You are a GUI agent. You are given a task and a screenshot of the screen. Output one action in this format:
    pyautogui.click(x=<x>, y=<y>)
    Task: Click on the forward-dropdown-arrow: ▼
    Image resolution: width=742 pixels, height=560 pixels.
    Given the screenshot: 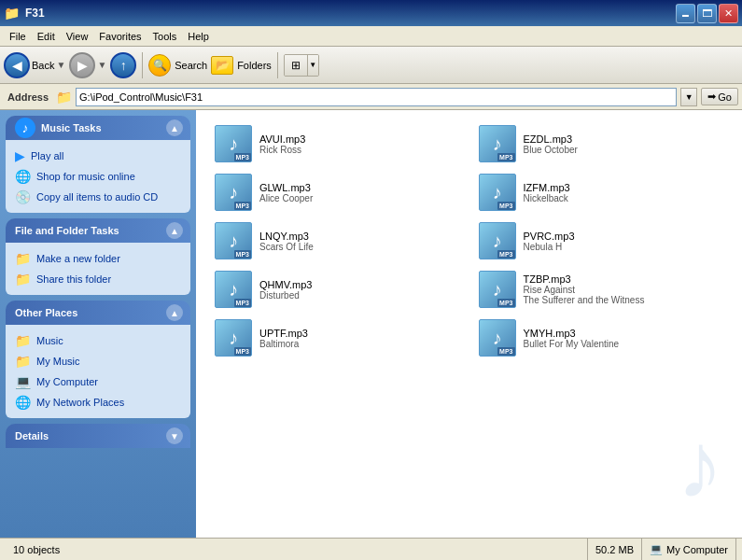 What is the action you would take?
    pyautogui.click(x=102, y=65)
    